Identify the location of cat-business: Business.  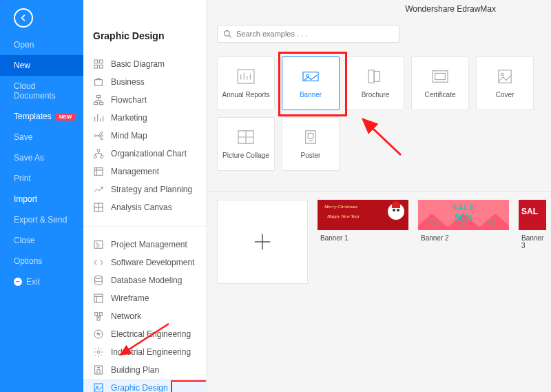
(145, 82).